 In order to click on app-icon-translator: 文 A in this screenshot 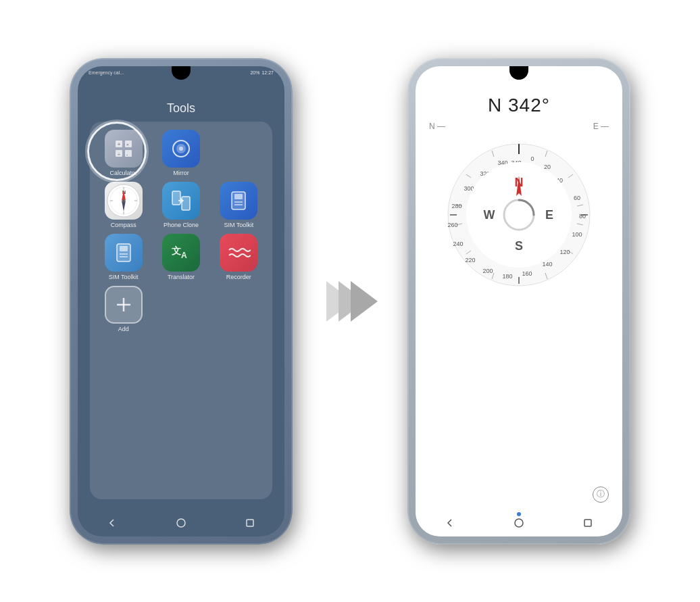, I will do `click(181, 253)`.